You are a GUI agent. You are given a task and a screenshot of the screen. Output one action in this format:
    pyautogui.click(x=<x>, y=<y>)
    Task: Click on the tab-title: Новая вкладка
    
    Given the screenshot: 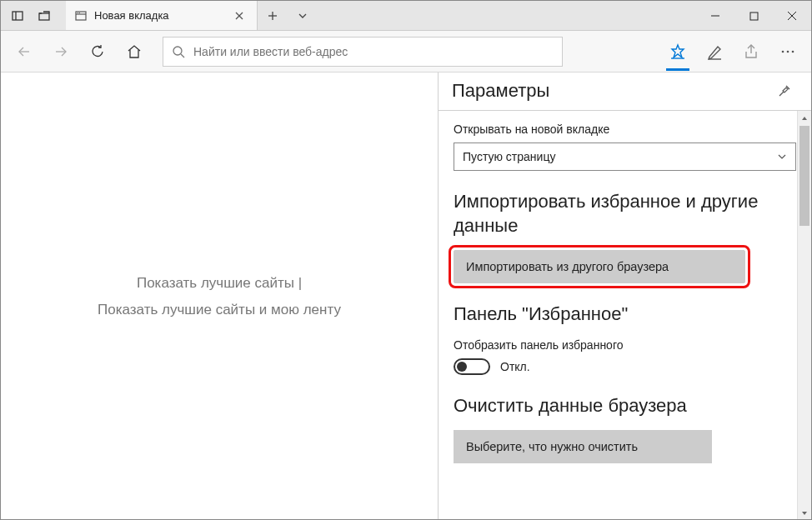 What is the action you would take?
    pyautogui.click(x=162, y=15)
    